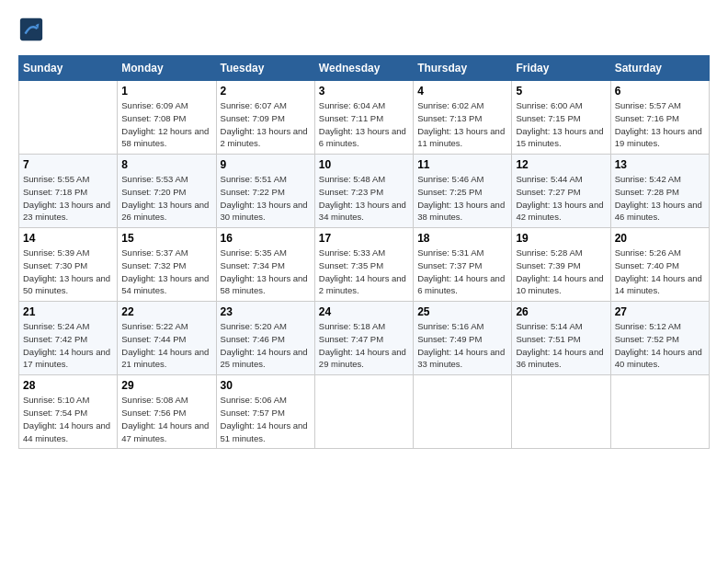  Describe the element at coordinates (660, 199) in the screenshot. I see `sun-info: Sunrise: 5:42 AM Sunset: 7:28 PM Dayligh…` at that location.